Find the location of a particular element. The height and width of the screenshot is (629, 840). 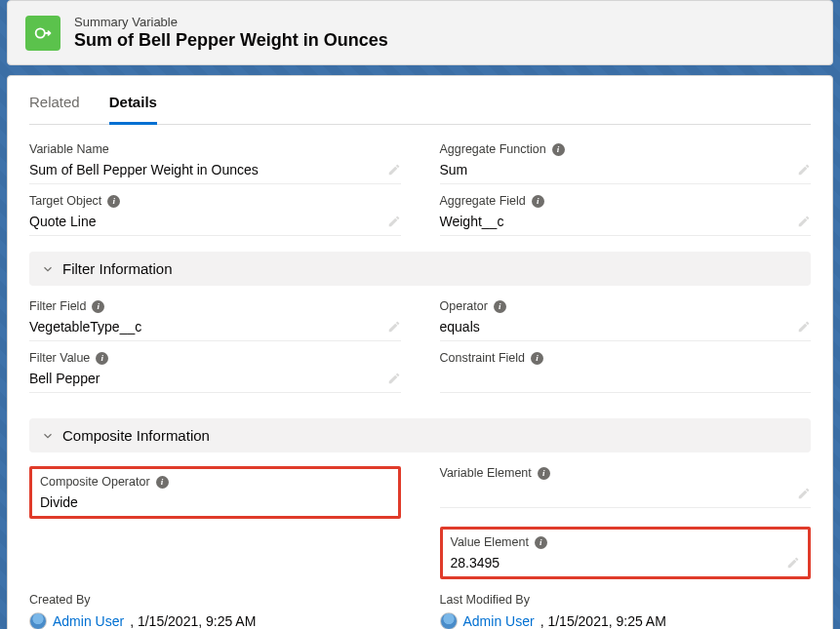

value-aggregate-field: Weight__c is located at coordinates (472, 221).